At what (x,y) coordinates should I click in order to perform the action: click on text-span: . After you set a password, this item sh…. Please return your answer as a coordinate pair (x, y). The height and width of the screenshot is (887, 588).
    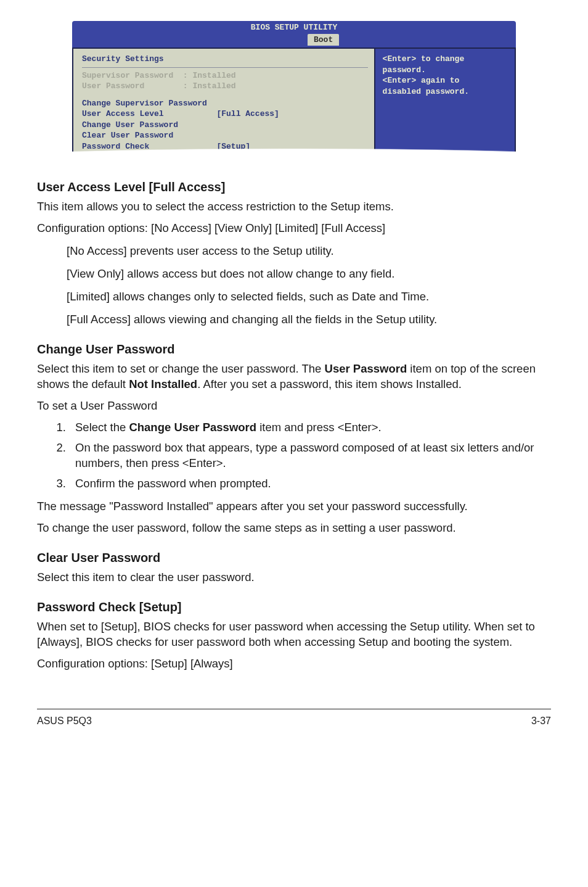
    Looking at the image, I should click on (329, 384).